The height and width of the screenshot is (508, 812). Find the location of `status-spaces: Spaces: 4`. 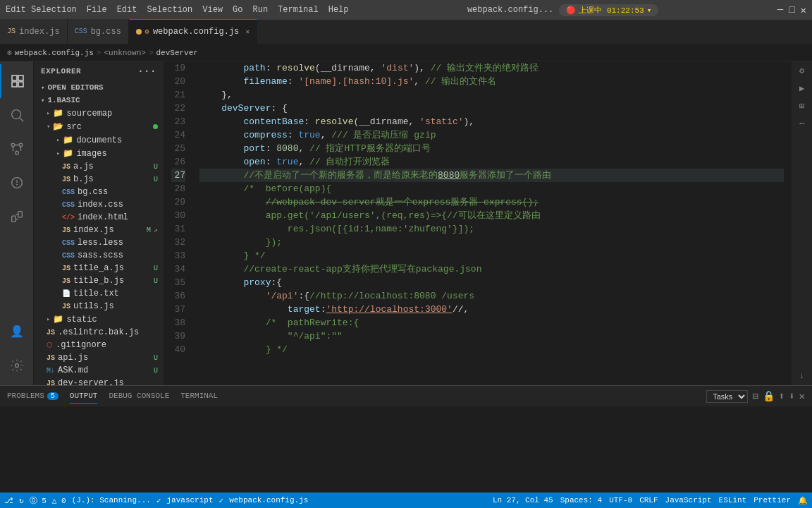

status-spaces: Spaces: 4 is located at coordinates (581, 500).